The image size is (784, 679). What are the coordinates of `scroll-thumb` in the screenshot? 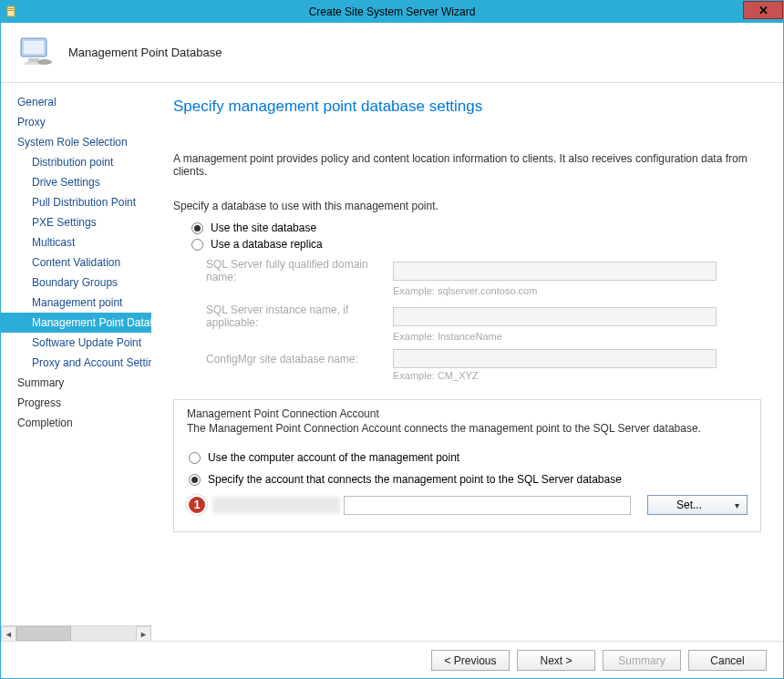 It's located at (44, 633).